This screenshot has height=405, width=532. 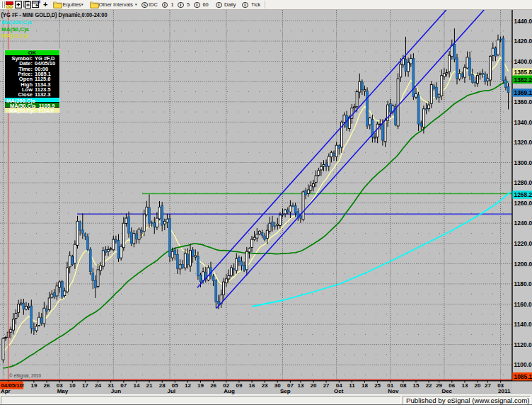 I want to click on svg-text: 1369.1, so click(x=524, y=93).